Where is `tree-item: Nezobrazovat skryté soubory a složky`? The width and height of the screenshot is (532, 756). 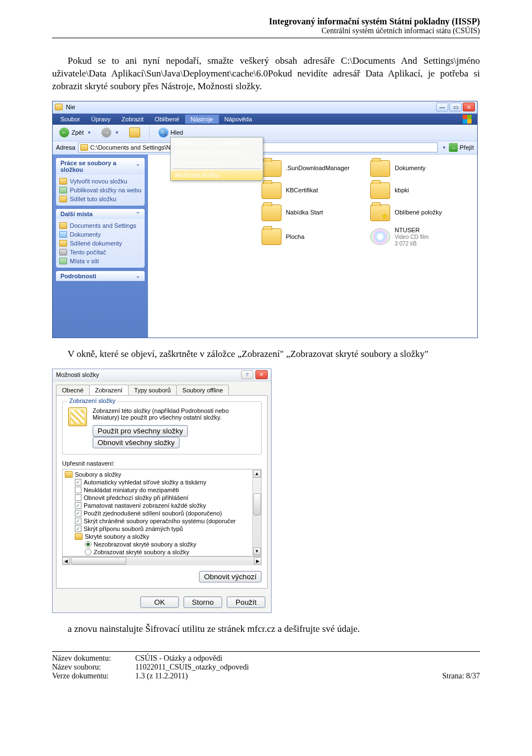 tree-item: Nezobrazovat skryté soubory a složky is located at coordinates (162, 544).